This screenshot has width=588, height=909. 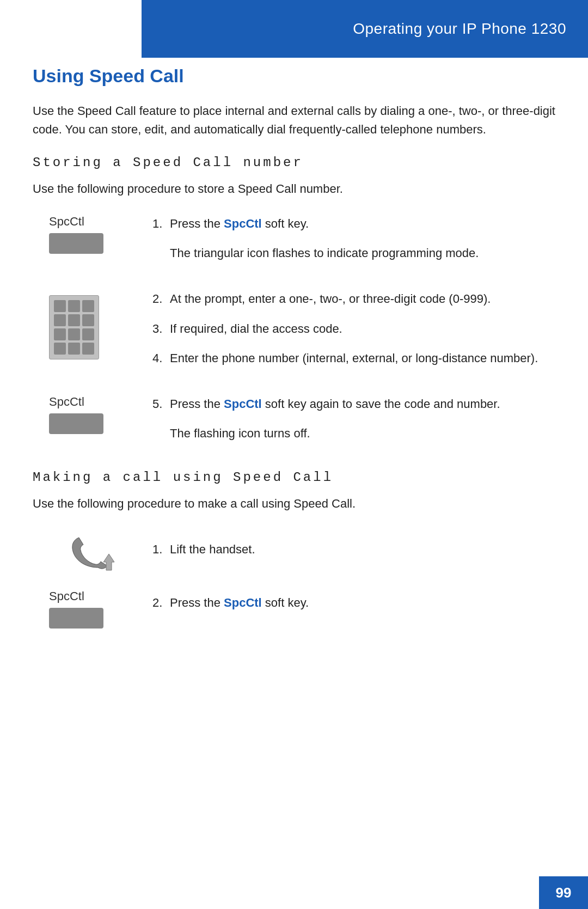 I want to click on step1-steps-col: 1. Press the SpcCtl soft key. The triang…, so click(x=354, y=244).